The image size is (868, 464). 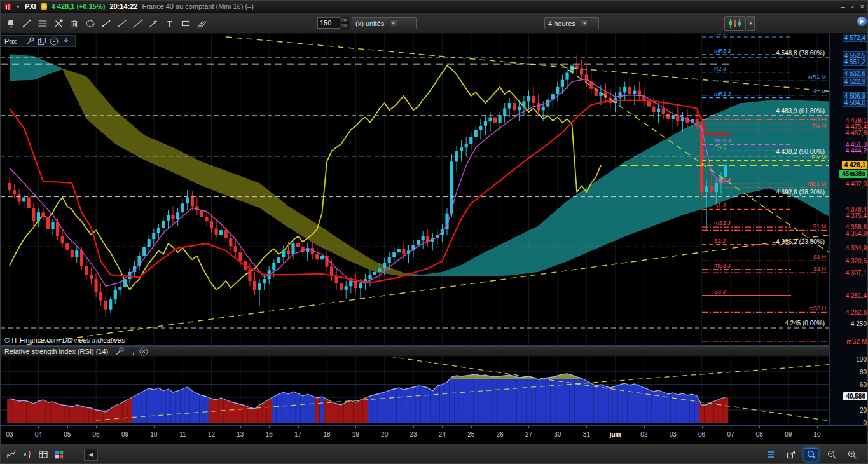 I want to click on time-label: 04, so click(x=38, y=435).